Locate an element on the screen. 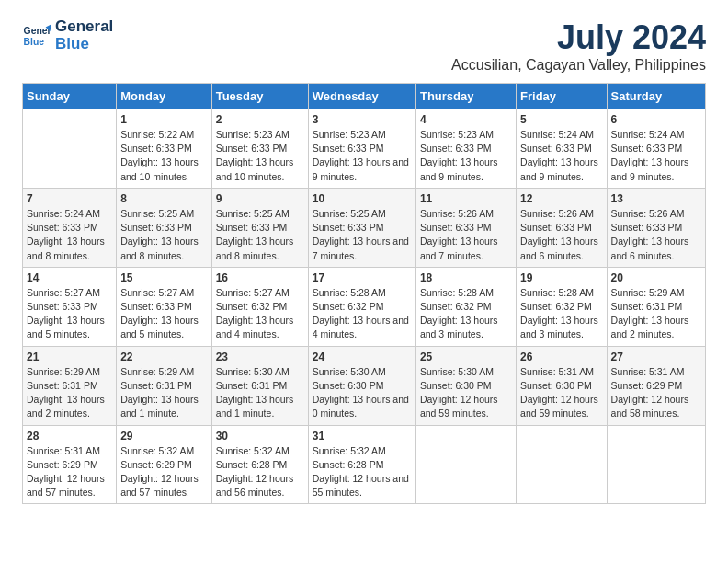 This screenshot has height=563, width=728. day-number: 22 is located at coordinates (164, 357).